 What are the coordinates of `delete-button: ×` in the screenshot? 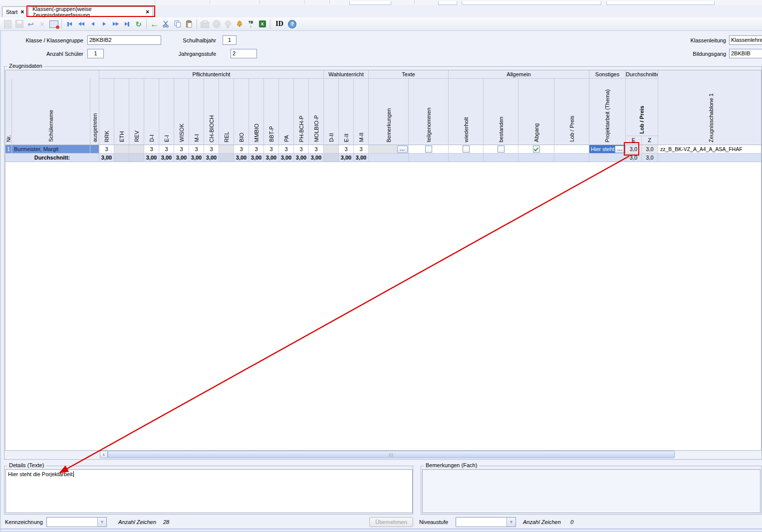 It's located at (42, 24).